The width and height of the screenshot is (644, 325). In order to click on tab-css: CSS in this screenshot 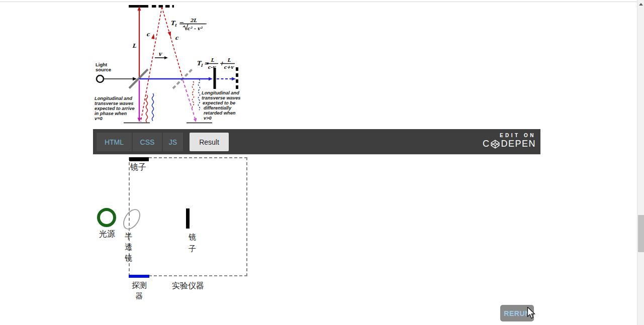, I will do `click(147, 142)`.